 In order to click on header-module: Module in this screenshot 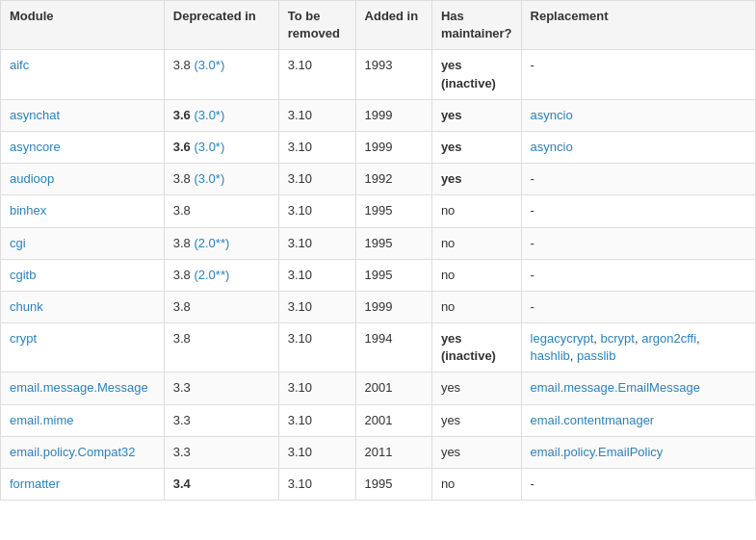, I will do `click(83, 25)`.